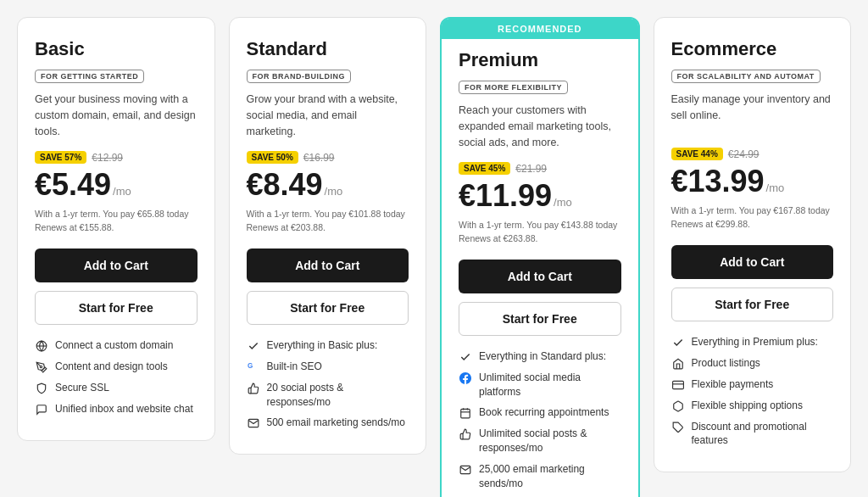 The height and width of the screenshot is (497, 868). I want to click on globe-icon, so click(42, 346).